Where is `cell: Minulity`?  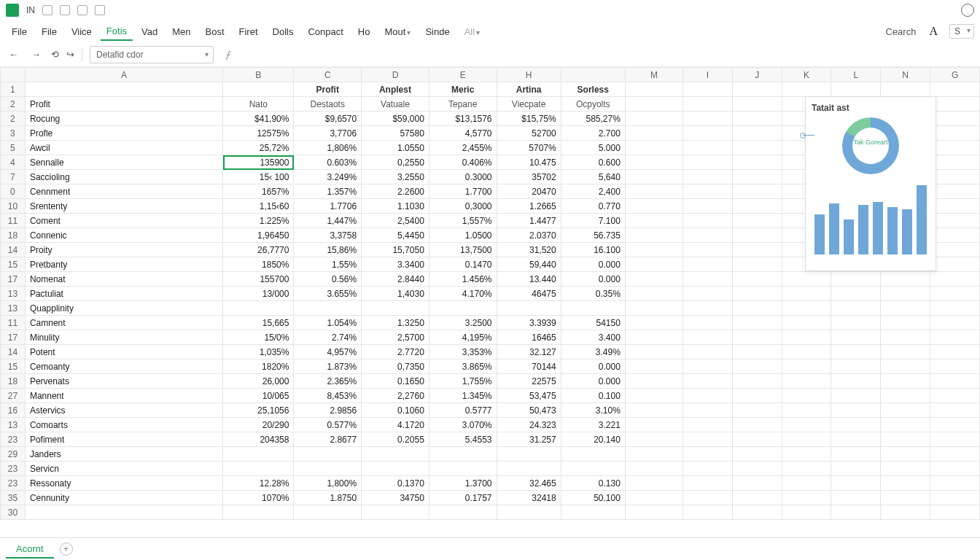 cell: Minulity is located at coordinates (124, 338).